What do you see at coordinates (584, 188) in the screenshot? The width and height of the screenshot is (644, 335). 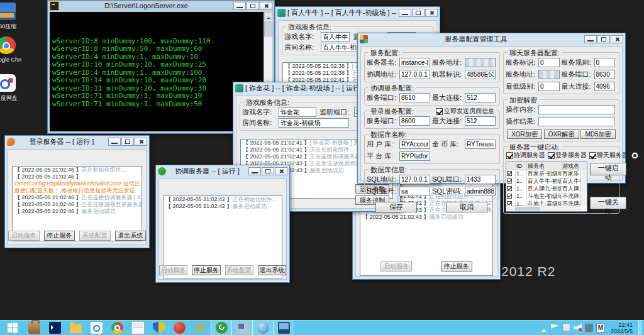 I see `table-vertical-scrollbar` at bounding box center [584, 188].